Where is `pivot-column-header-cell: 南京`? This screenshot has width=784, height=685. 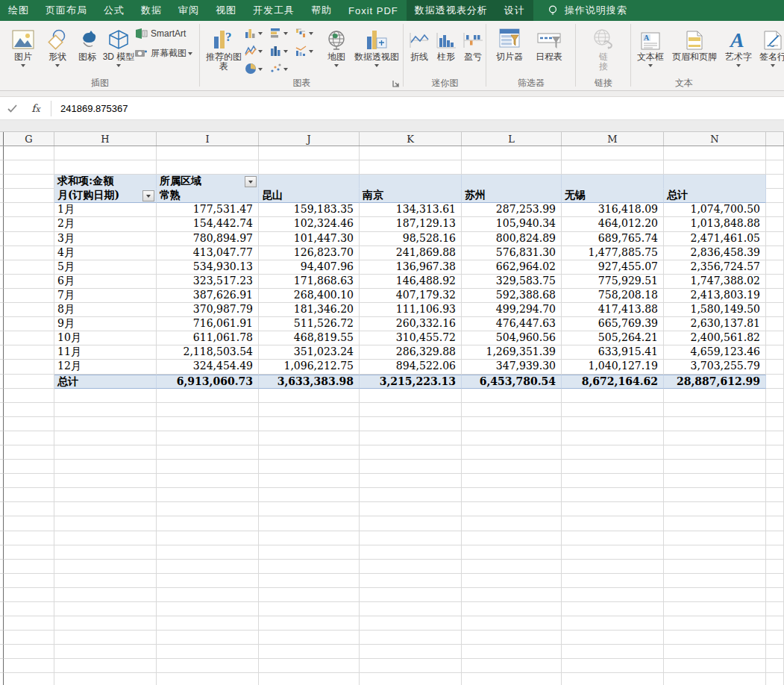 pivot-column-header-cell: 南京 is located at coordinates (410, 196).